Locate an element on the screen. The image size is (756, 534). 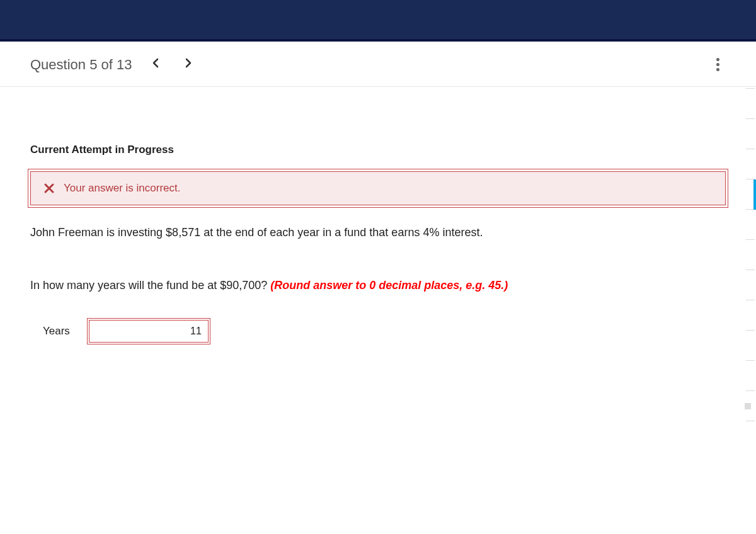
more-options-button is located at coordinates (718, 64).